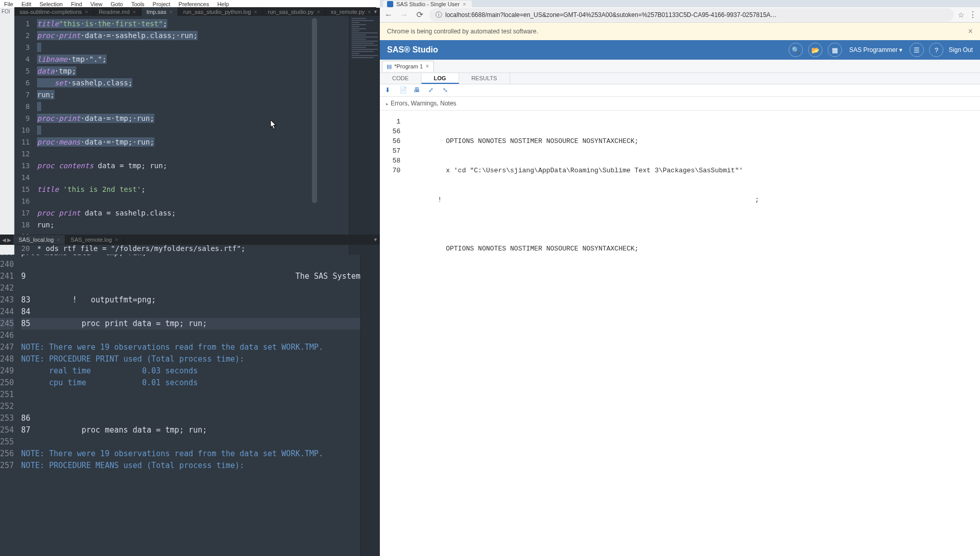 This screenshot has height=556, width=980. What do you see at coordinates (692, 15) in the screenshot?
I see `address-bar: ⓘ localhost:6688/main?locale=en_US&zone=…` at bounding box center [692, 15].